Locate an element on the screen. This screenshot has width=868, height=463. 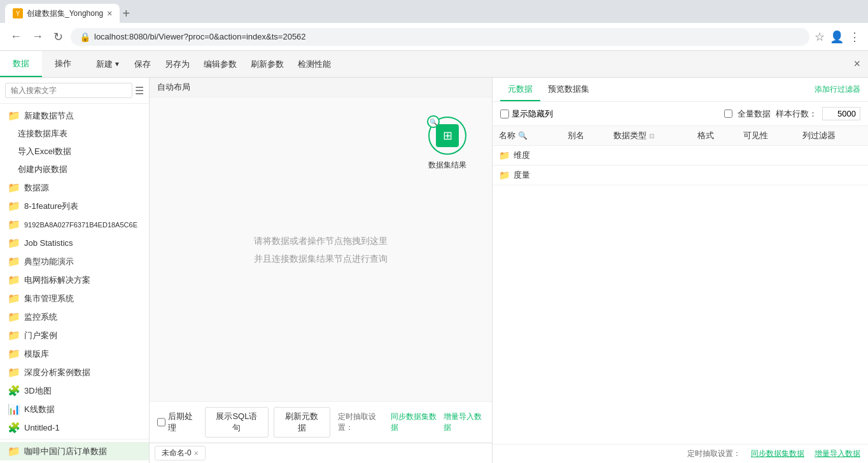
folder-icon-11: 🧩 is located at coordinates (14, 391).